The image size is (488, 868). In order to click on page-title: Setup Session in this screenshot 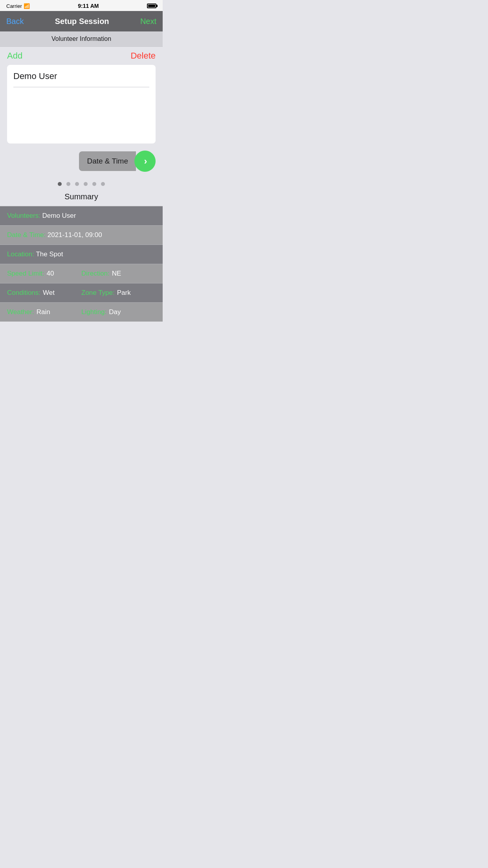, I will do `click(82, 21)`.